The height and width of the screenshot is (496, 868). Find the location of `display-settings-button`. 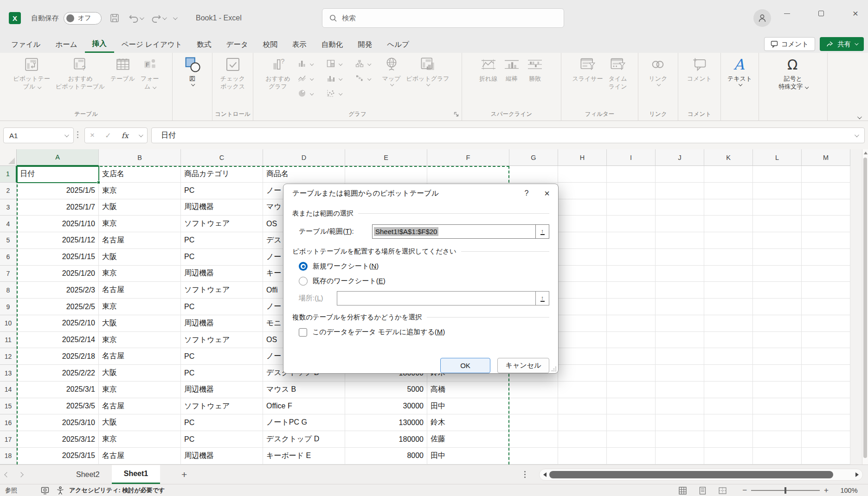

display-settings-button is located at coordinates (45, 490).